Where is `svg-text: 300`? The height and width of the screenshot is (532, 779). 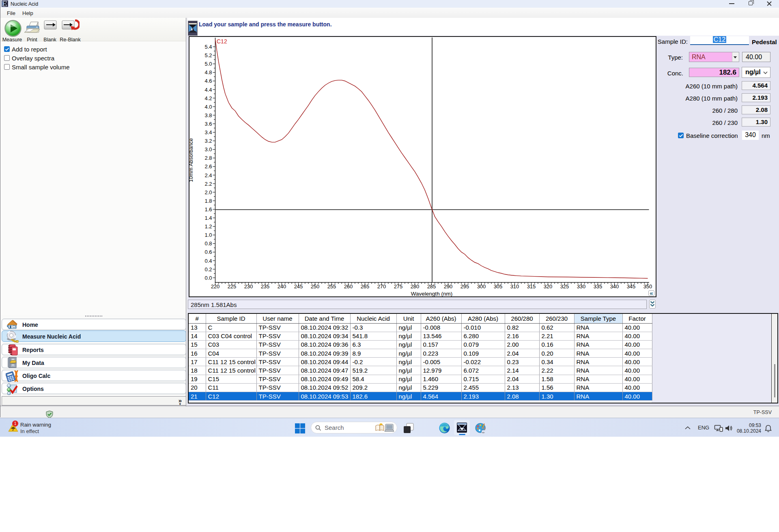 svg-text: 300 is located at coordinates (482, 286).